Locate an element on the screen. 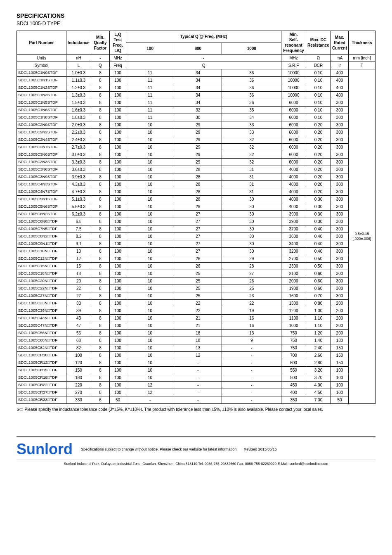 This screenshot has width=392, height=555. table-cell: 2.60 is located at coordinates (319, 356).